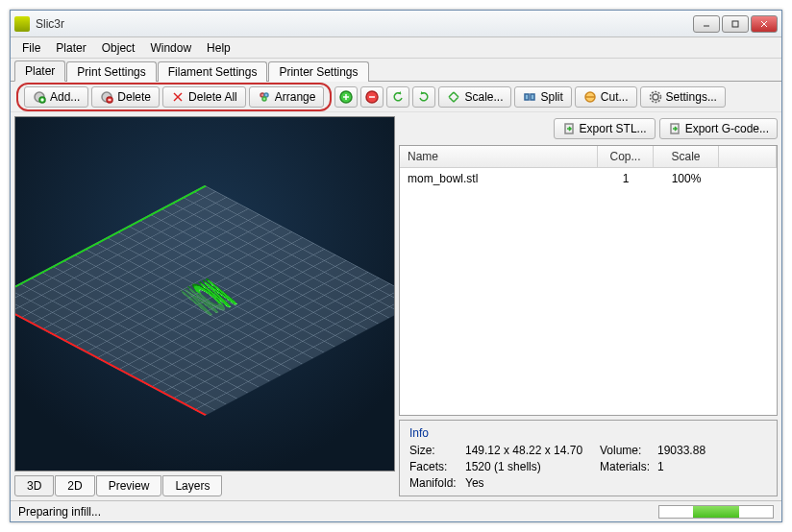  Describe the element at coordinates (715, 512) in the screenshot. I see `progress-bar-fill` at that location.